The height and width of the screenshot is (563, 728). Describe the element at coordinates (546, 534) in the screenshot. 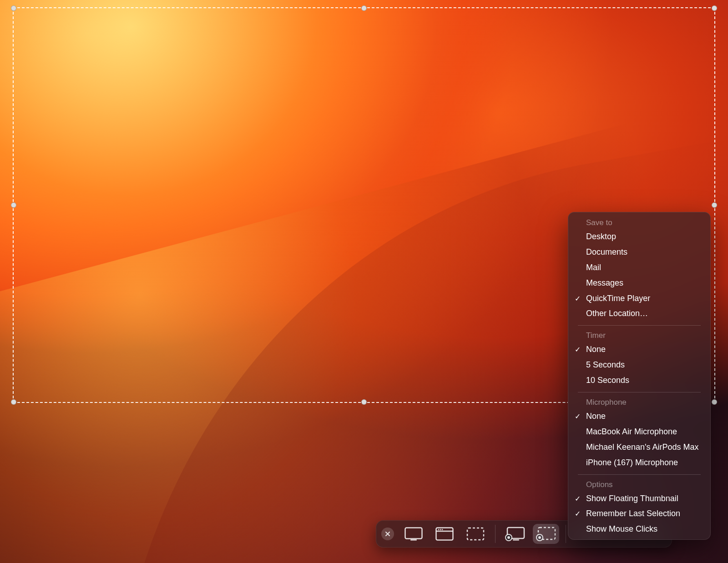

I see `record-selection-icon` at that location.